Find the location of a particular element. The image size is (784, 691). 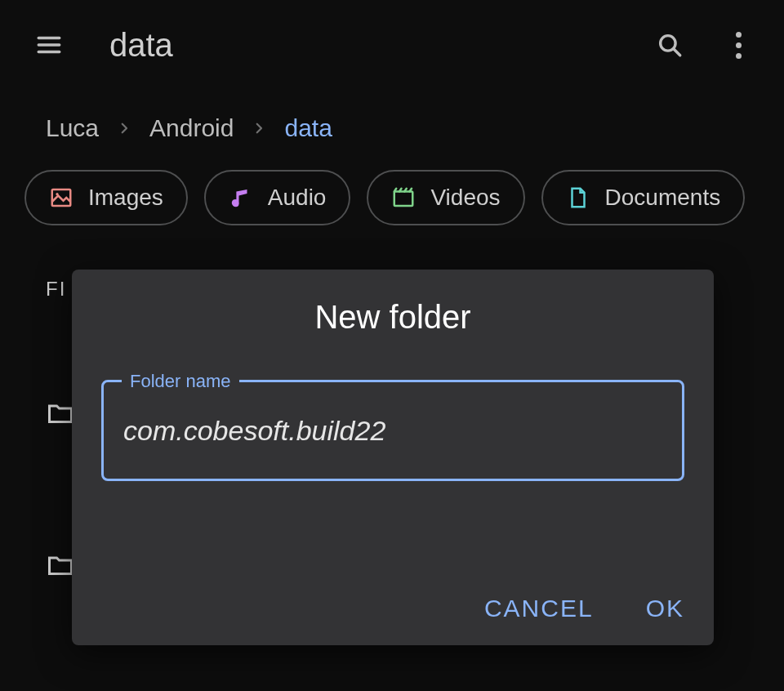

folder-name-field-wrapper: Folder name is located at coordinates (393, 430).